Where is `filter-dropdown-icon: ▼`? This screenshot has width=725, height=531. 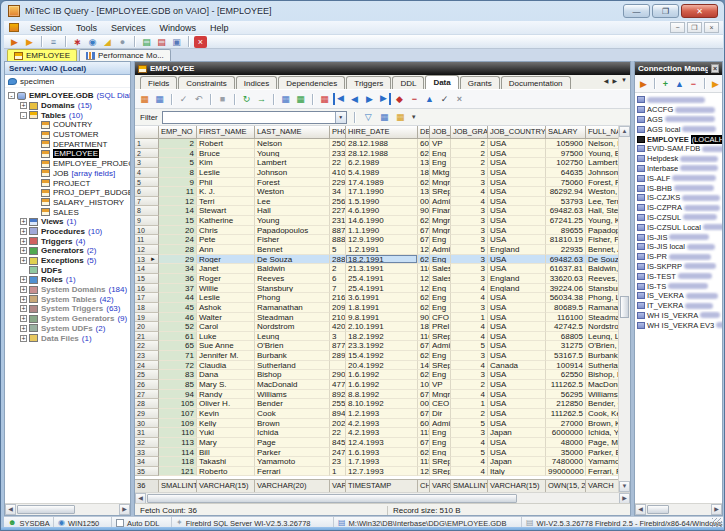
filter-dropdown-icon: ▼ is located at coordinates (340, 118).